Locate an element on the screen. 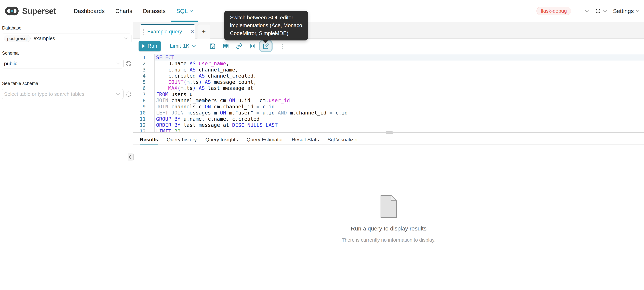 The width and height of the screenshot is (644, 290). new-item-menu is located at coordinates (583, 11).